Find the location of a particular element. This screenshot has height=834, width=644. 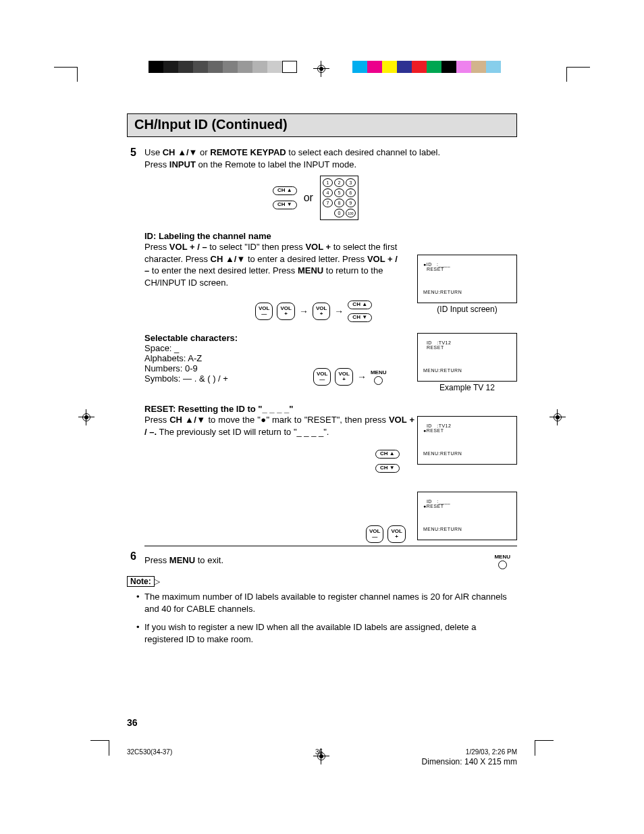

note-item: The maximum number of ID labels availabl… is located at coordinates (327, 603).